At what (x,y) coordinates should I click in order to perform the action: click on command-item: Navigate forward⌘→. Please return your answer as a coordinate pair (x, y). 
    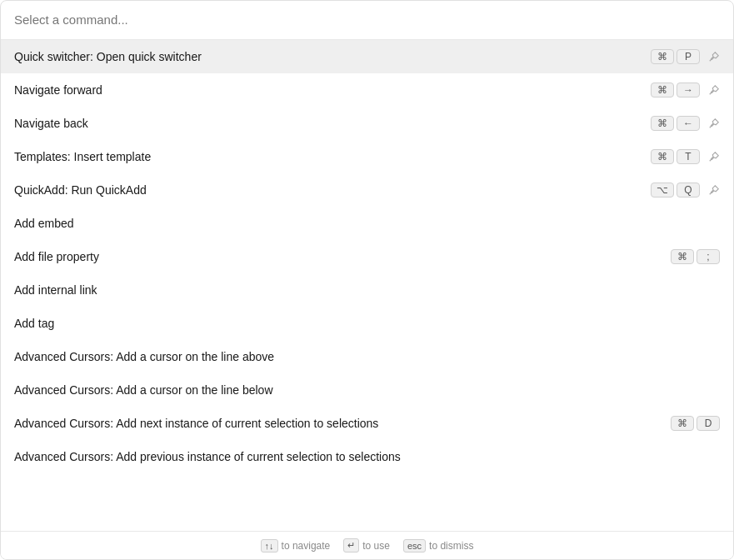
    Looking at the image, I should click on (367, 90).